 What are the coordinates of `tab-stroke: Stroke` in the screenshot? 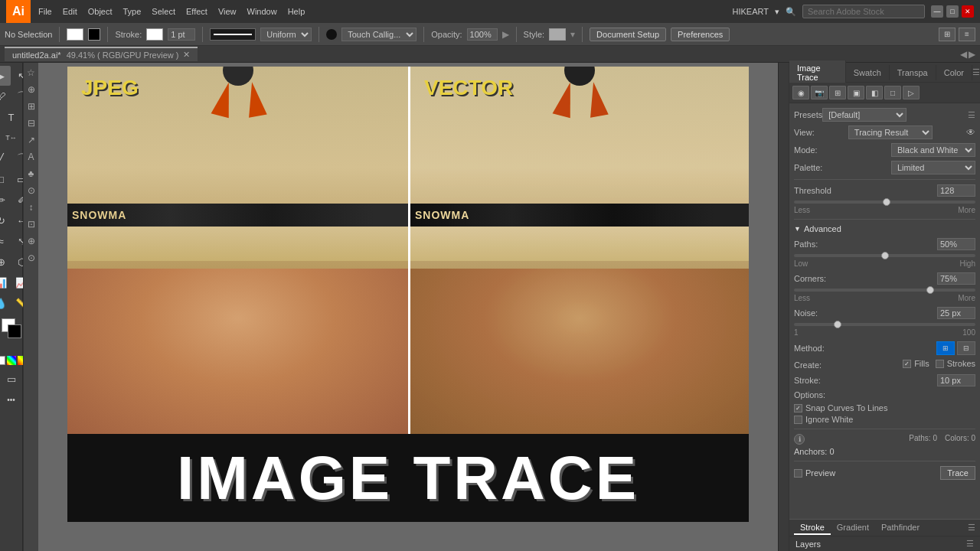 It's located at (812, 528).